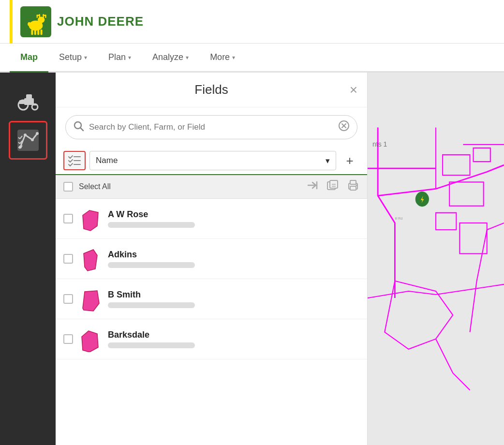 Image resolution: width=504 pixels, height=445 pixels. What do you see at coordinates (170, 58) in the screenshot?
I see `nav-item-analyze: Analyze ▾` at bounding box center [170, 58].